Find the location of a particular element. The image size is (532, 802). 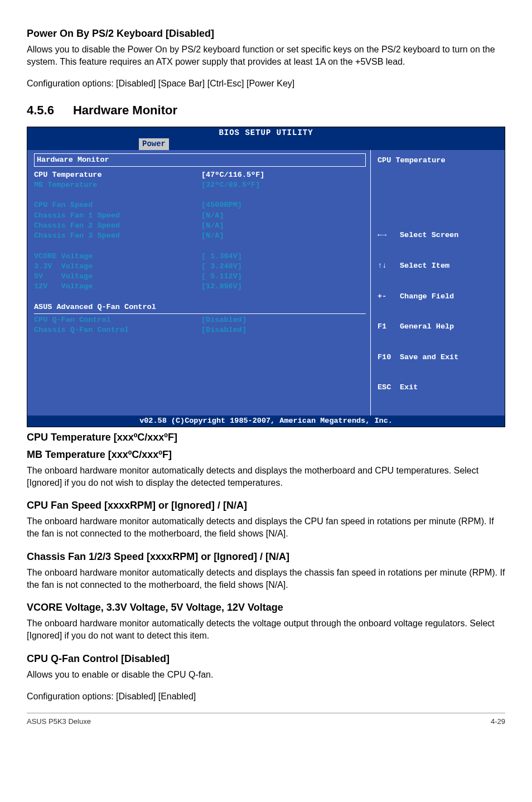

bios-copyright: v02.58 (C)Copyright 1985-2007, American … is located at coordinates (266, 421).